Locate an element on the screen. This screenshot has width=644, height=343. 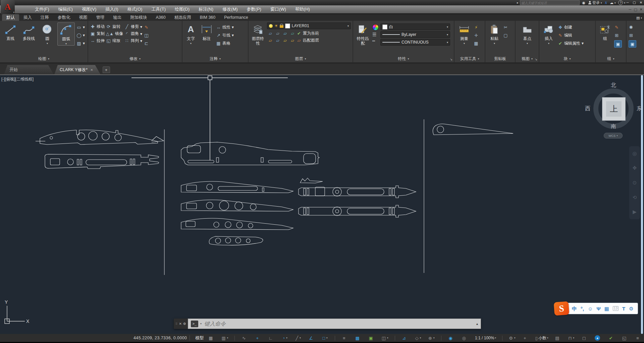
linetype-dropdown: CONTINUOUS ▾ is located at coordinates (415, 42).